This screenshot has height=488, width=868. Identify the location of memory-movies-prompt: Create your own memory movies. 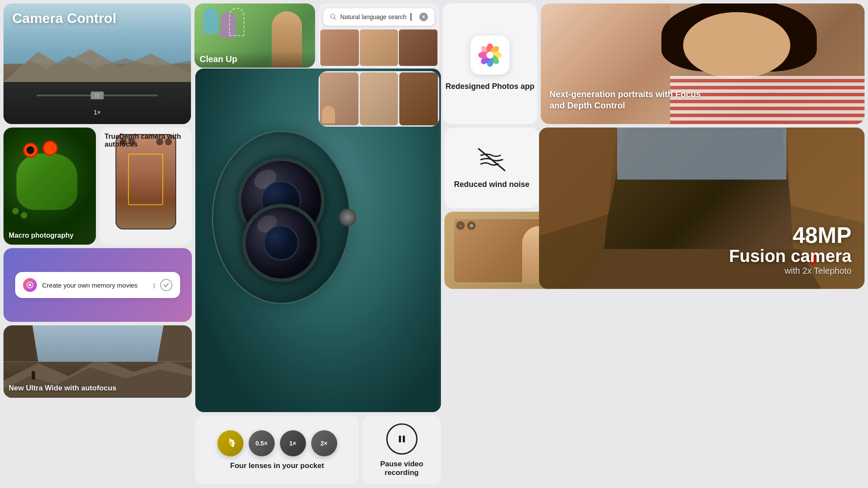
(95, 285).